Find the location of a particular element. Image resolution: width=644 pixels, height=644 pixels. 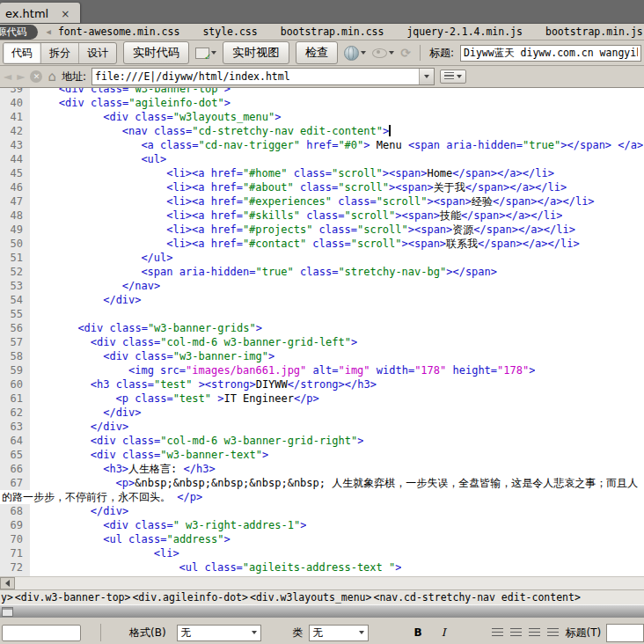

code-line: 42<nav class="cd-stretchy-nav edit-conte… is located at coordinates (322, 131).